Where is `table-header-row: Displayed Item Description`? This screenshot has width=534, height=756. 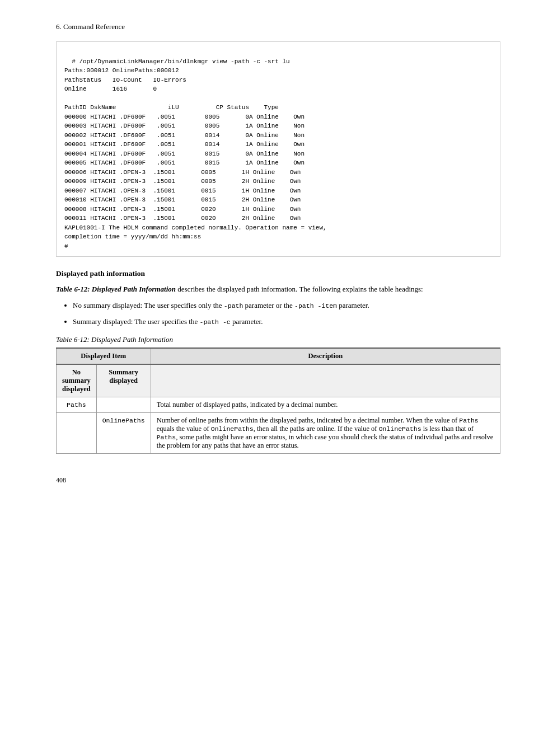
table-header-row: Displayed Item Description is located at coordinates (279, 356).